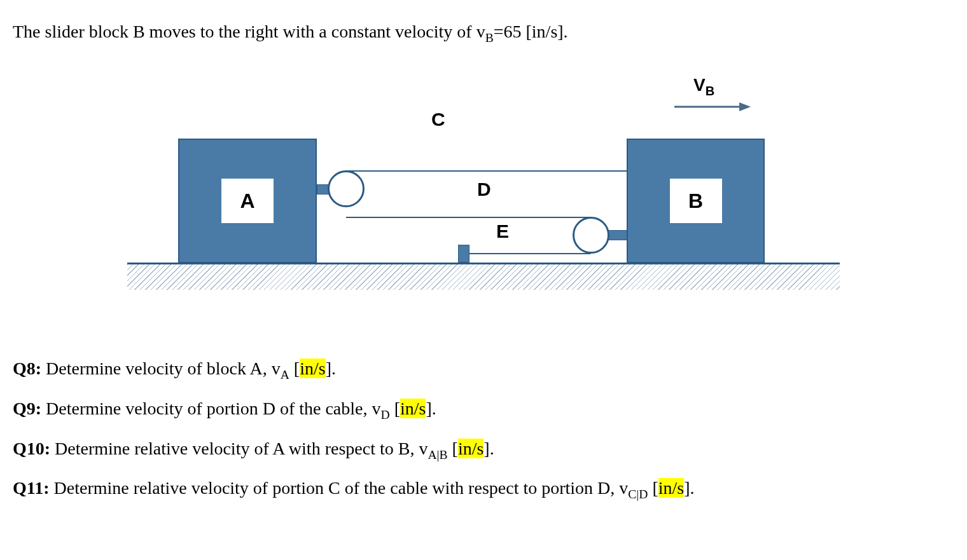 The width and height of the screenshot is (967, 560). Describe the element at coordinates (503, 231) in the screenshot. I see `cable-label-e: E` at that location.